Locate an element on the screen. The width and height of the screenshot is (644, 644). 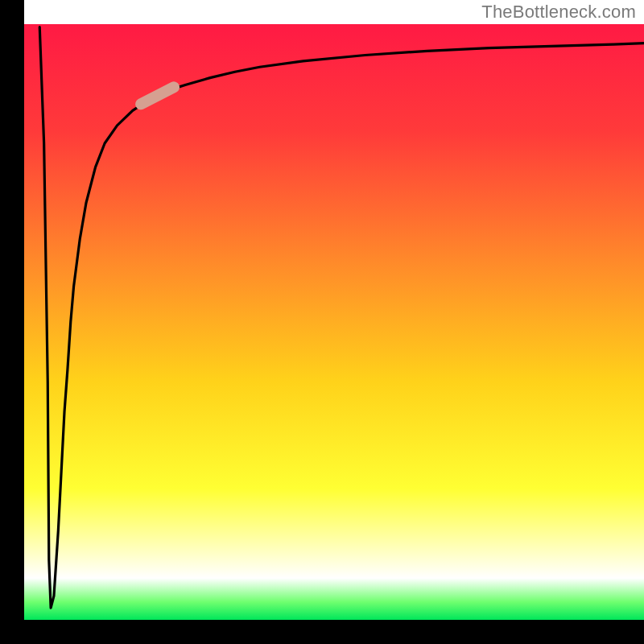
watermark-label: TheBottleneck.com is located at coordinates (559, 12).